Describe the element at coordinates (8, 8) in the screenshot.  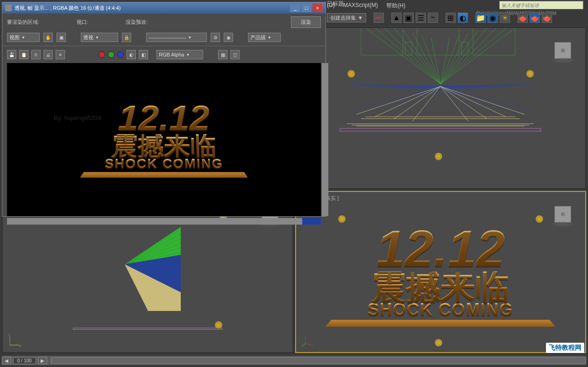
I see `app-icon` at that location.